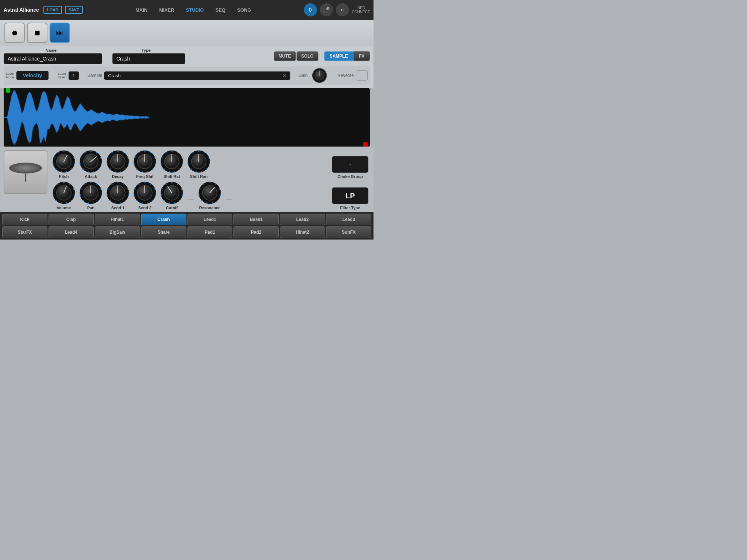 The width and height of the screenshot is (747, 560). Describe the element at coordinates (349, 232) in the screenshot. I see `pad-subfx: SubFX` at that location.